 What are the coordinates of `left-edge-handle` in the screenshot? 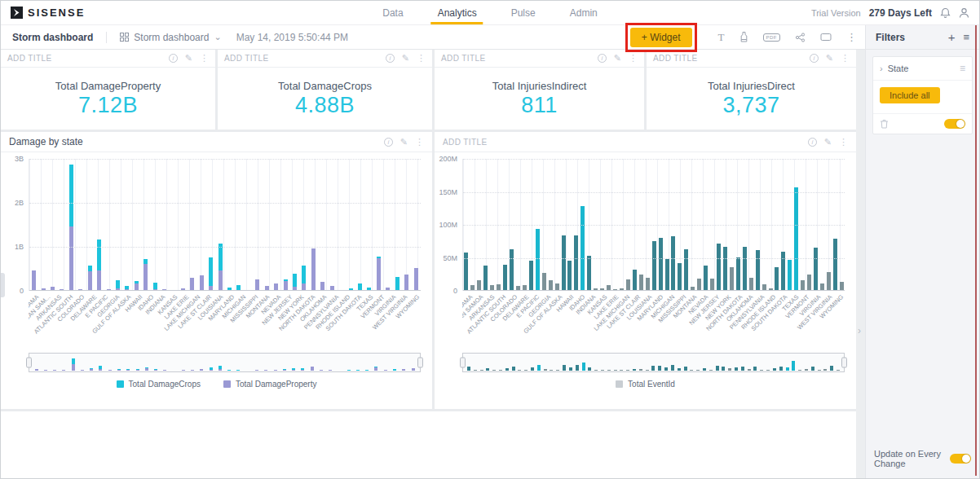 It's located at (3, 285).